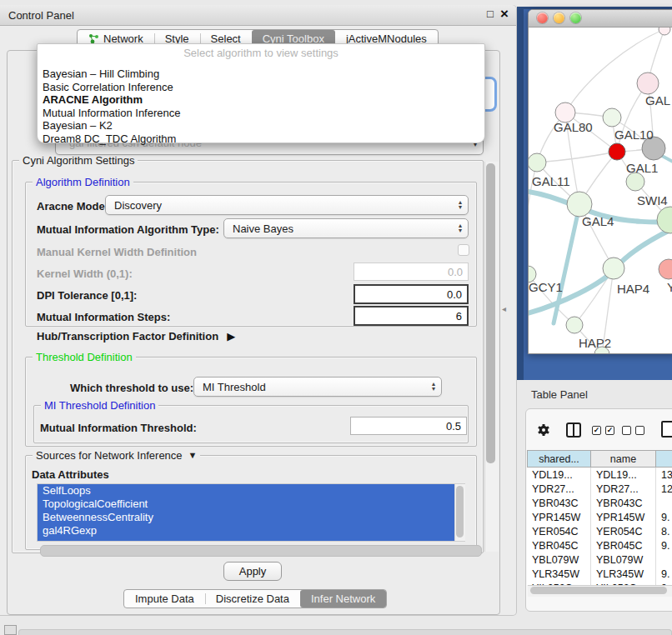  Describe the element at coordinates (411, 294) in the screenshot. I see `dpi-tolerance-field: 0.0` at that location.